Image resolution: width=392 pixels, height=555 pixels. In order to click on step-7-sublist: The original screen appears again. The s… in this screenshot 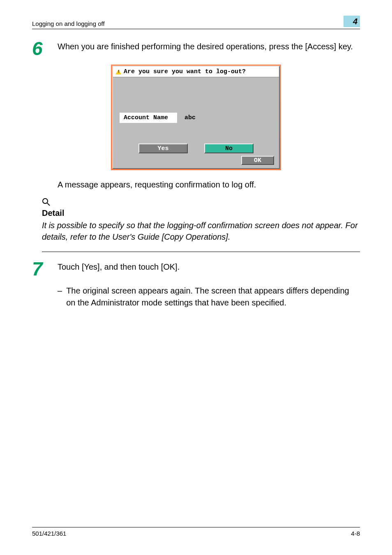, I will do `click(209, 297)`.